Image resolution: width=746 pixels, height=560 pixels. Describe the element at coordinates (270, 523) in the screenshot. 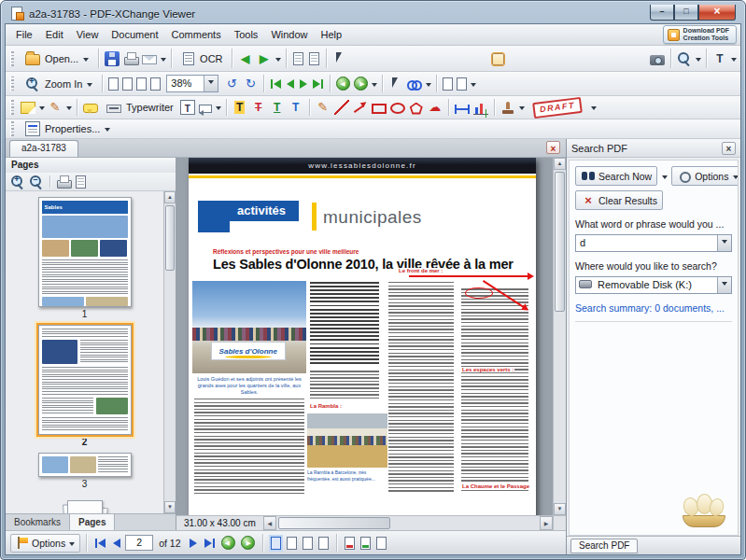

I see `doc-scroll-left-button` at that location.